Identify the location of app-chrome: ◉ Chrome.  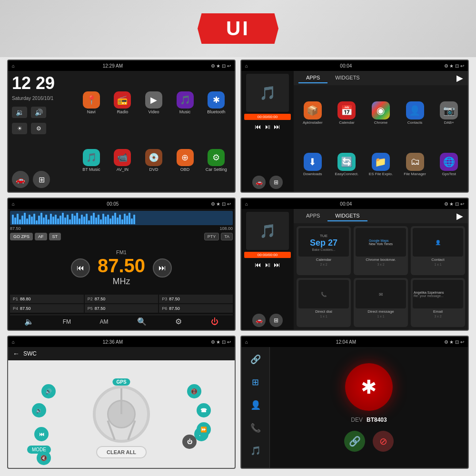
(381, 113).